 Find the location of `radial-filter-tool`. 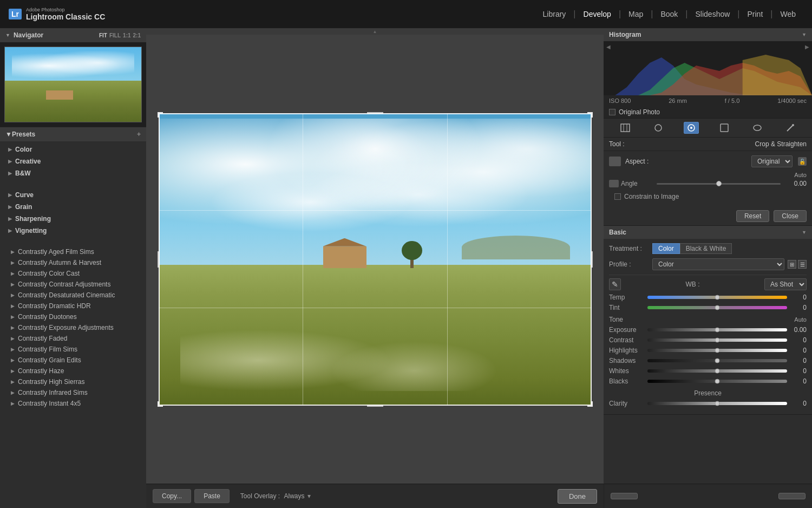

radial-filter-tool is located at coordinates (757, 128).